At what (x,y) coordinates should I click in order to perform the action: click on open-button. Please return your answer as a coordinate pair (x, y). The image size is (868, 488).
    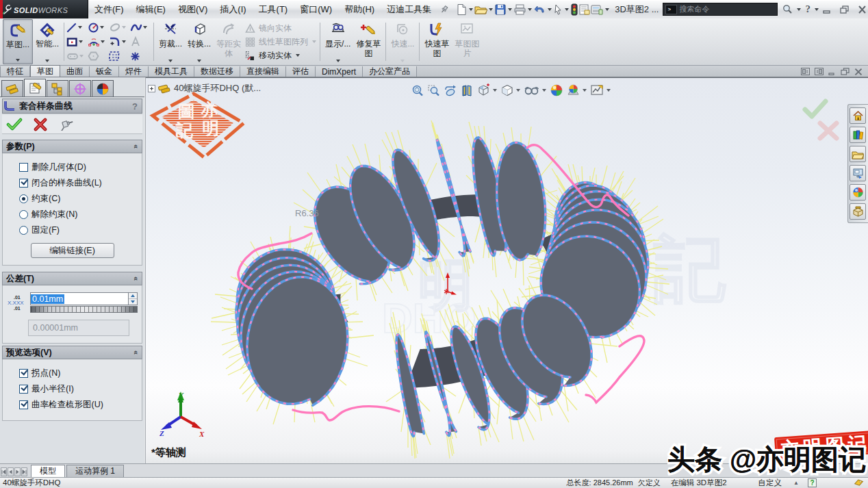
    Looking at the image, I should click on (481, 10).